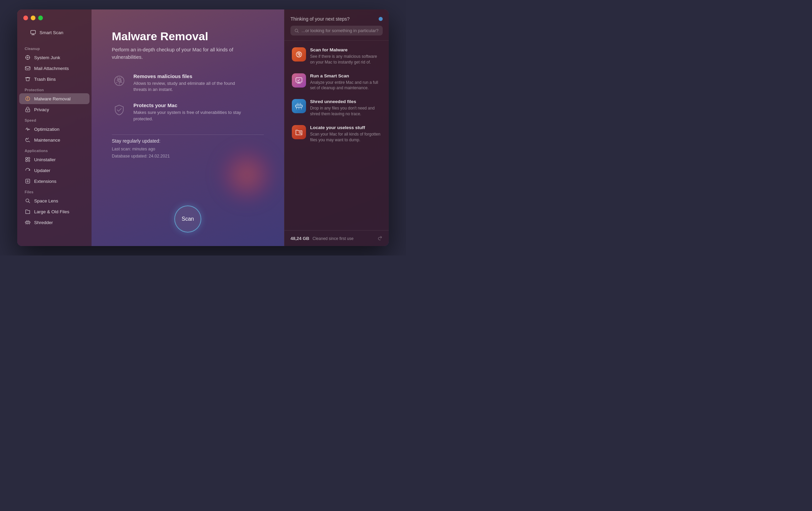 The width and height of the screenshot is (812, 511). What do you see at coordinates (346, 137) in the screenshot?
I see `panel-item-desc: Scan your Mac for all kinds of forgotten…` at bounding box center [346, 137].